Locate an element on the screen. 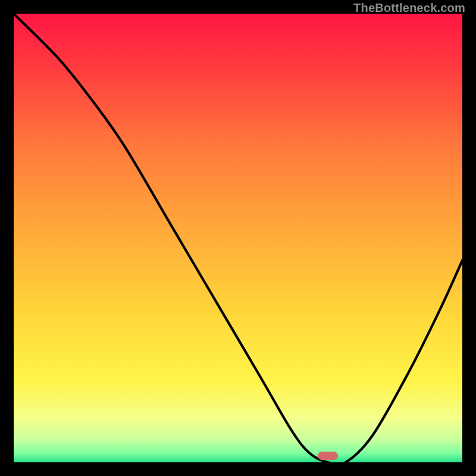  optimal-marker is located at coordinates (328, 456).